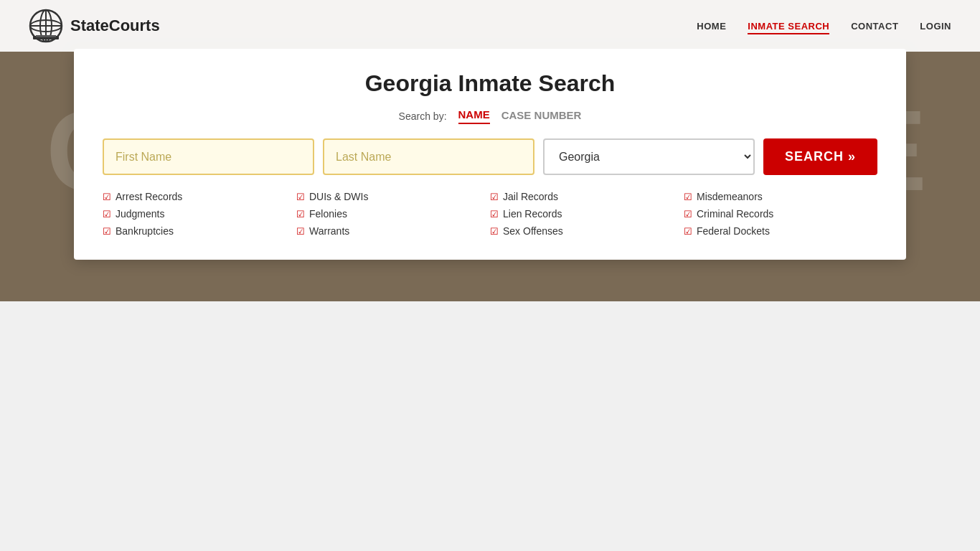 The image size is (980, 551). I want to click on feature-label: Judgments, so click(140, 214).